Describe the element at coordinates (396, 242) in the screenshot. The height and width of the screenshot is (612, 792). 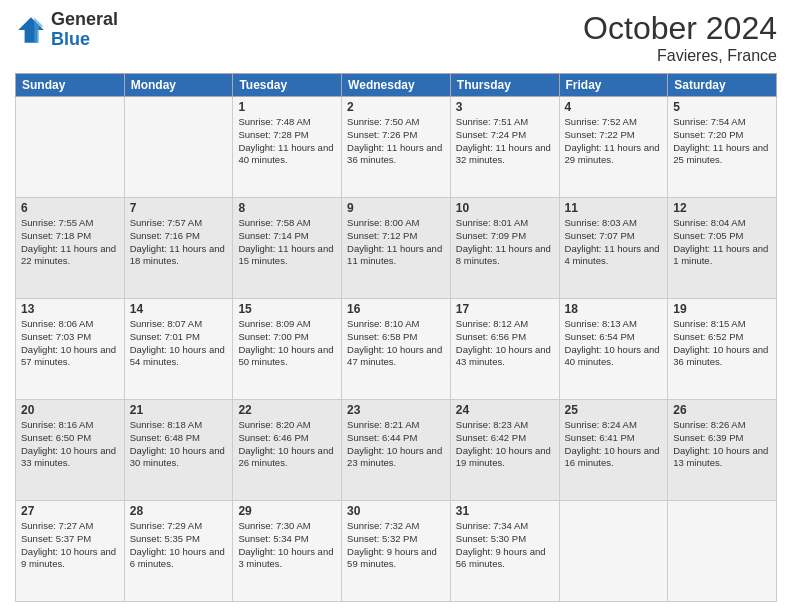
I see `day-info: Sunrise: 8:00 AM Sunset: 7:12 PM Dayligh…` at that location.